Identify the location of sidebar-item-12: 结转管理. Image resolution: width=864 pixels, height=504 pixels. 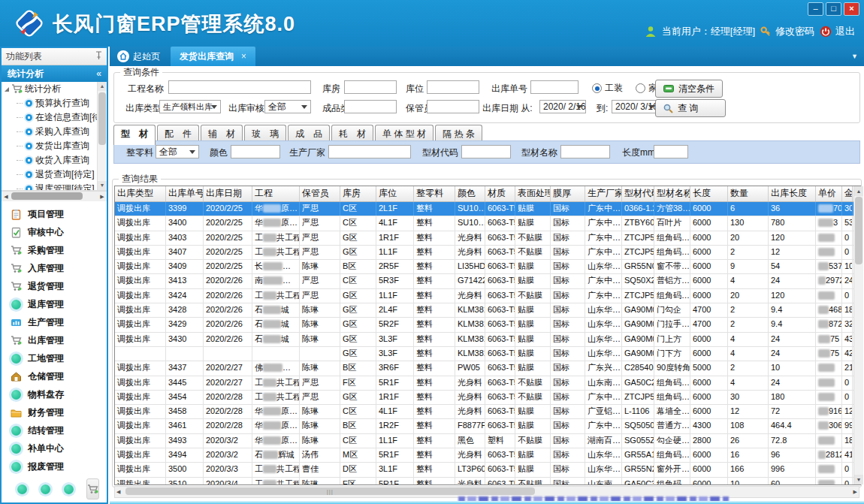
(54, 430).